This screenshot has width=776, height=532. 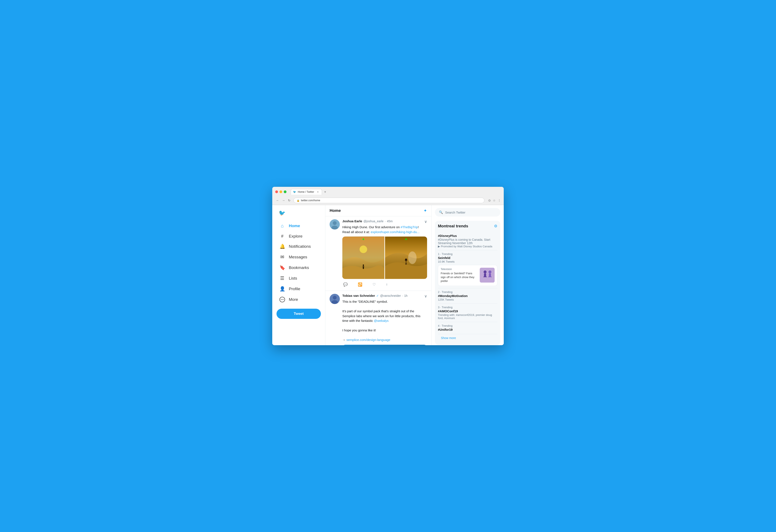 What do you see at coordinates (385, 345) in the screenshot?
I see `tweet-card` at bounding box center [385, 345].